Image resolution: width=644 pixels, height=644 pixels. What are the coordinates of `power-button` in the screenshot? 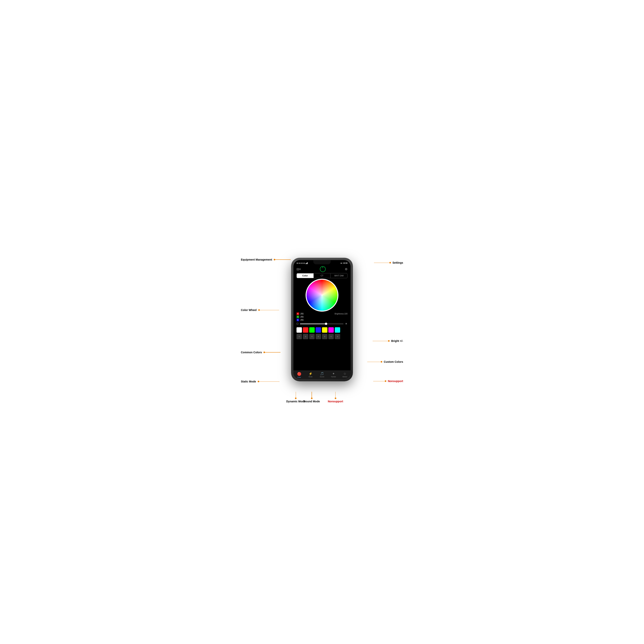 It's located at (323, 269).